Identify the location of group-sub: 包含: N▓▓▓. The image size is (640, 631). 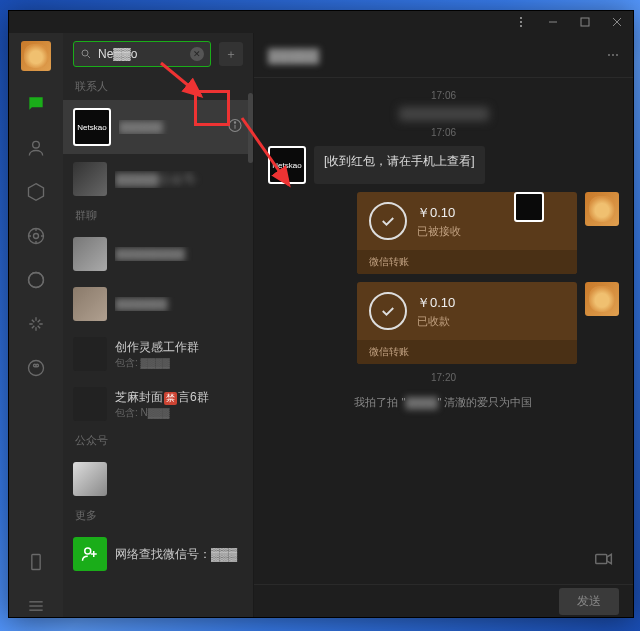
(179, 413).